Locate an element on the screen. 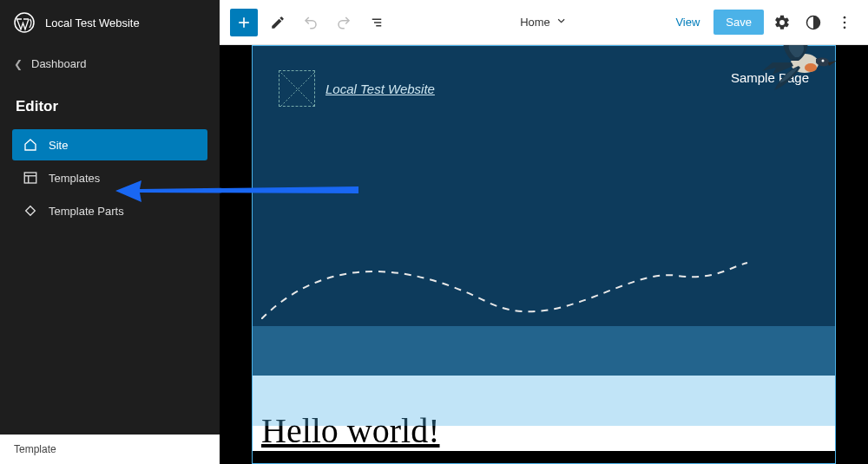  layout-icon is located at coordinates (30, 178).